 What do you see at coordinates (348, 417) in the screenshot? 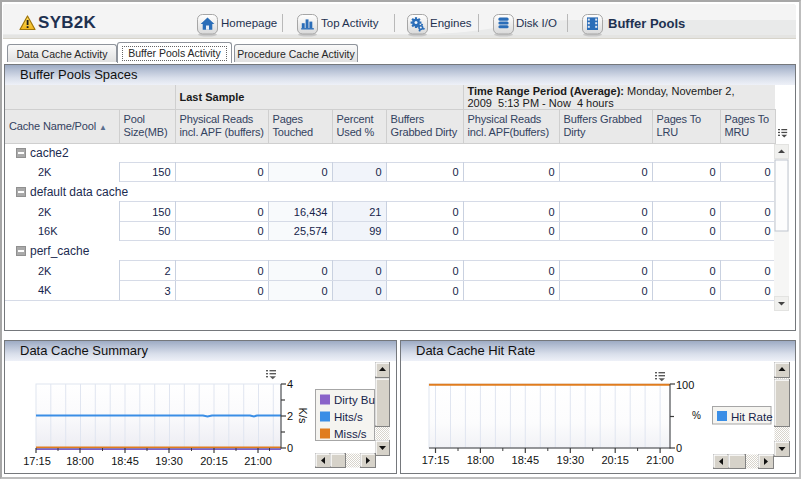
I see `svg-text: Hits/s` at bounding box center [348, 417].